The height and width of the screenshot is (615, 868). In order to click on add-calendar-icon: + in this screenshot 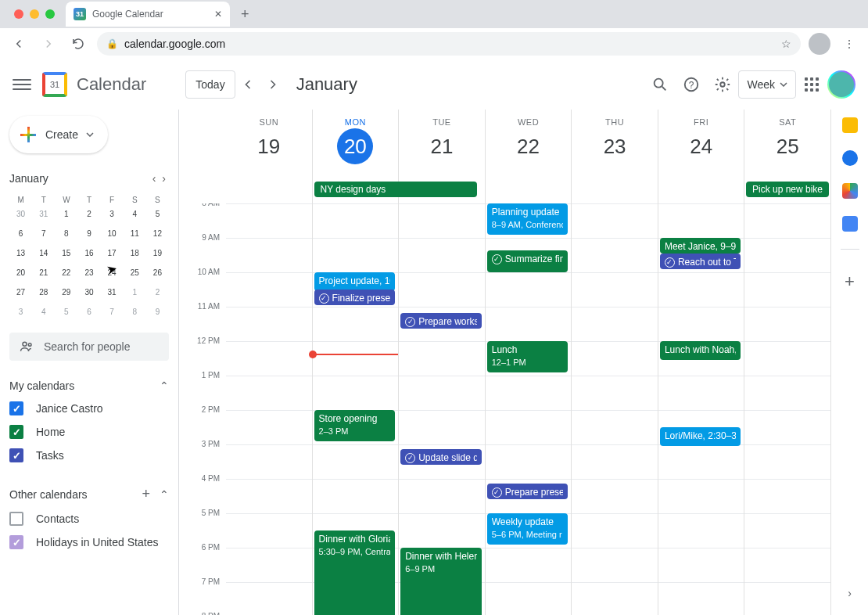, I will do `click(145, 495)`.